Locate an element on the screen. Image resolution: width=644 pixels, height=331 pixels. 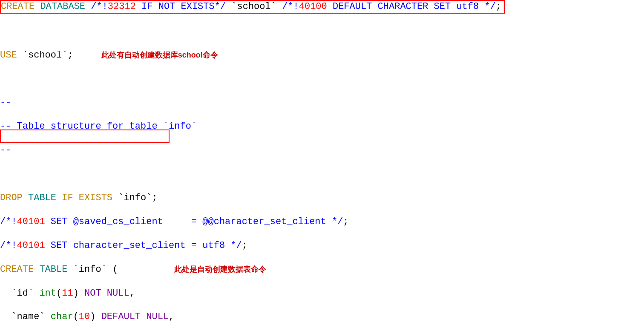
comment-line: -- Table structure for table `info` is located at coordinates (322, 127).